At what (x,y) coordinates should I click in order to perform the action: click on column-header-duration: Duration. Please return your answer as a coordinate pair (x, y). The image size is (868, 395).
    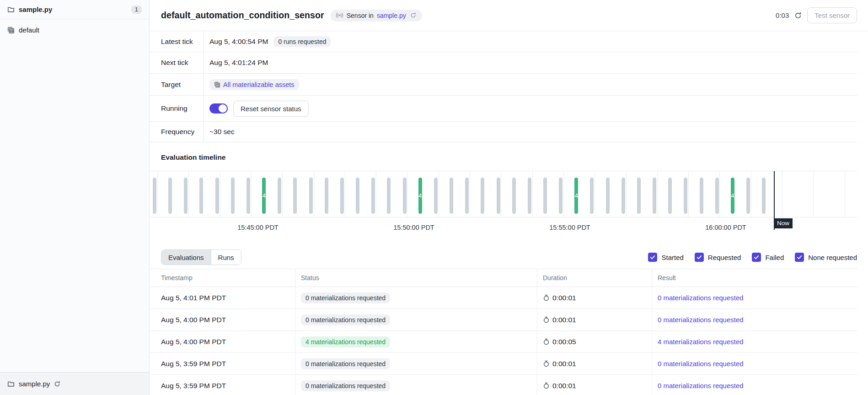
    Looking at the image, I should click on (595, 278).